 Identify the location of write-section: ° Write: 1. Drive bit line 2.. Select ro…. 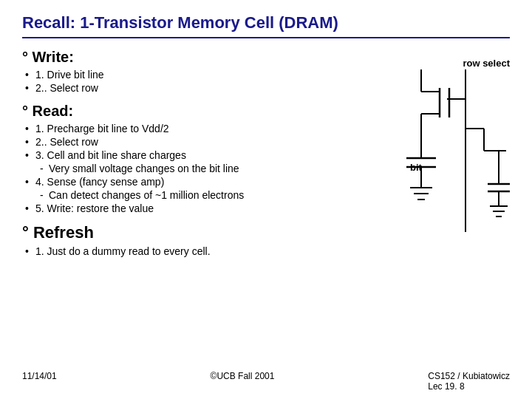
(188, 71).